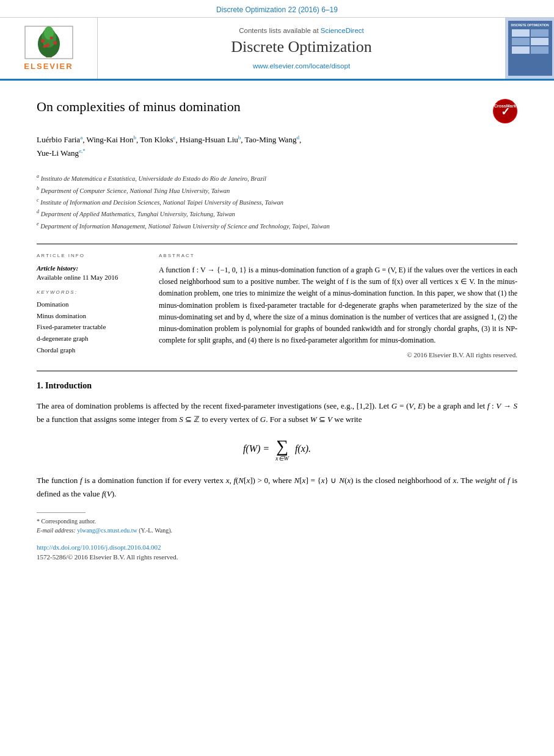  I want to click on doi-link: http://dx.doi.org/10.1016/j.disopt.2016.…, so click(277, 547).